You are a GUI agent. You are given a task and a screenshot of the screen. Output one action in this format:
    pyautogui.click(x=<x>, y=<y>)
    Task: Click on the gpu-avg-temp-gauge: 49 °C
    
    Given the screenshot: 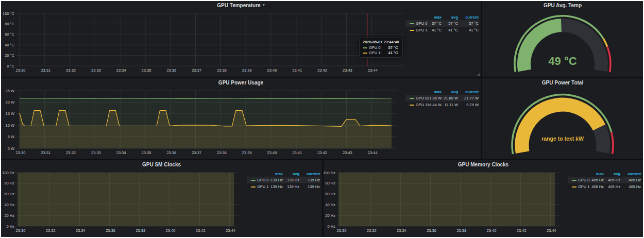 What is the action you would take?
    pyautogui.click(x=563, y=43)
    